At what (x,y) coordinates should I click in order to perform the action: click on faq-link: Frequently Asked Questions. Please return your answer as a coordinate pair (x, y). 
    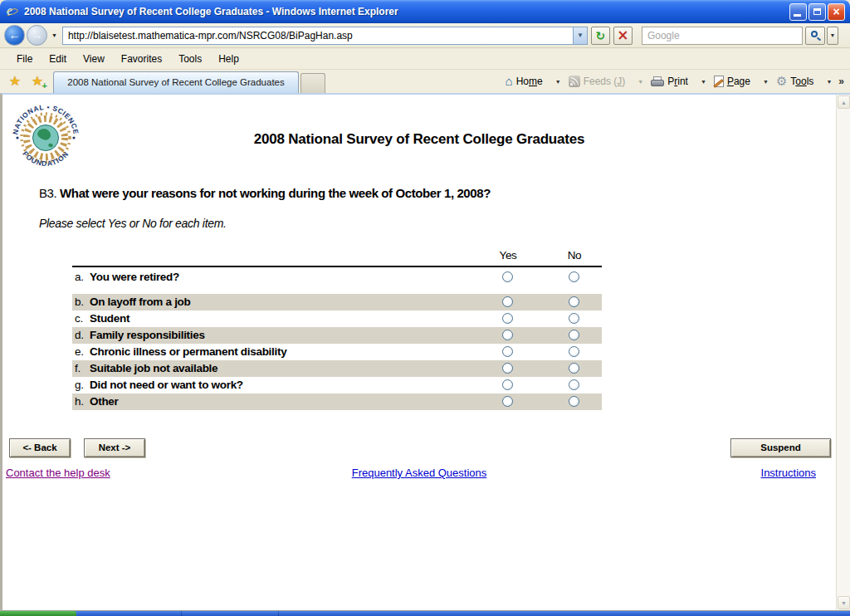
    Looking at the image, I should click on (420, 473).